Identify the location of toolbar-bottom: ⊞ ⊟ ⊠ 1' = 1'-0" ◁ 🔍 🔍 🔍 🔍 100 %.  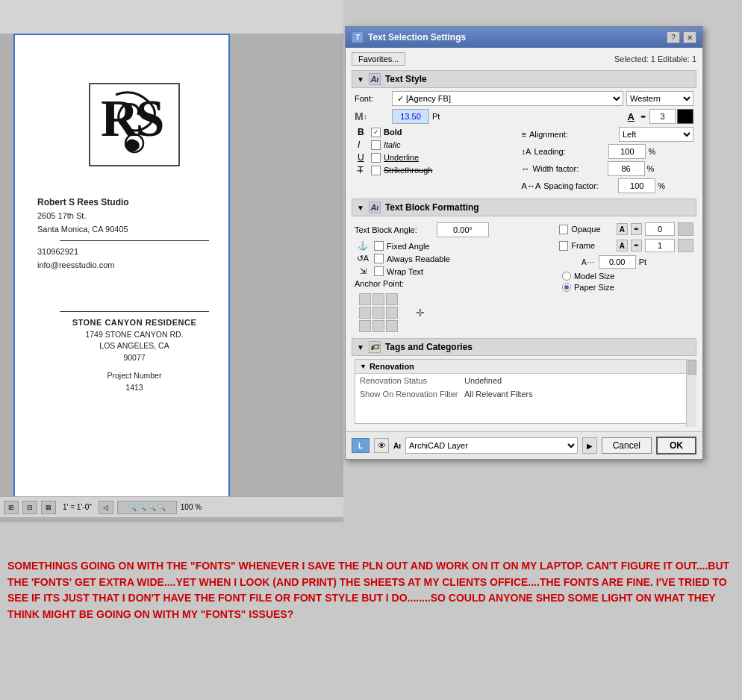
(172, 507).